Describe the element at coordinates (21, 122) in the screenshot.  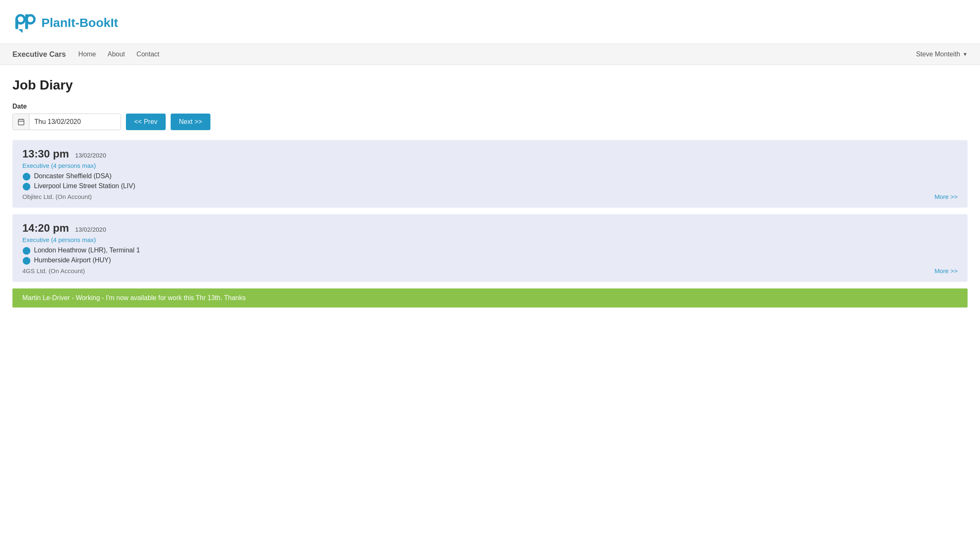
I see `calendar-icon-button` at that location.